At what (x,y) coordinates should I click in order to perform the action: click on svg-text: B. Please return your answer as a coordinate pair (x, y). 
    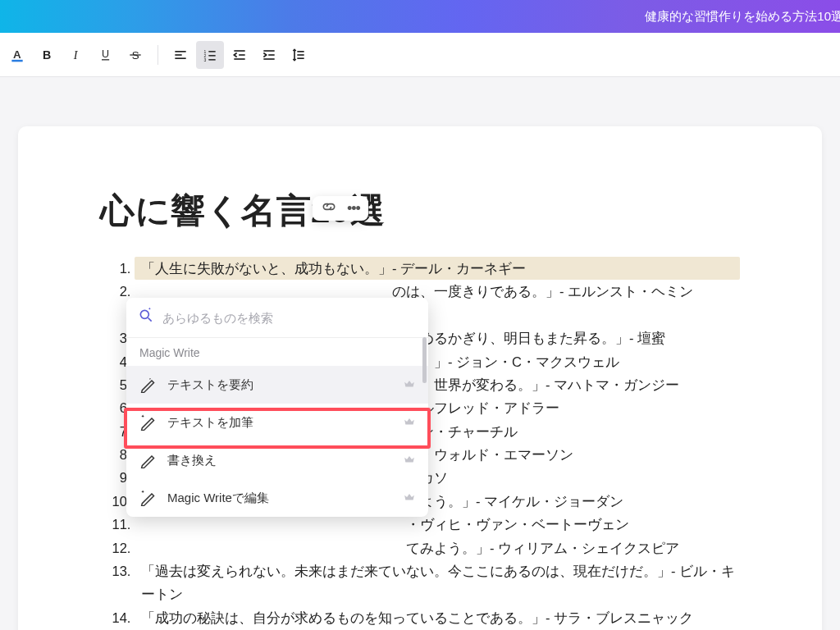
    Looking at the image, I should click on (47, 55).